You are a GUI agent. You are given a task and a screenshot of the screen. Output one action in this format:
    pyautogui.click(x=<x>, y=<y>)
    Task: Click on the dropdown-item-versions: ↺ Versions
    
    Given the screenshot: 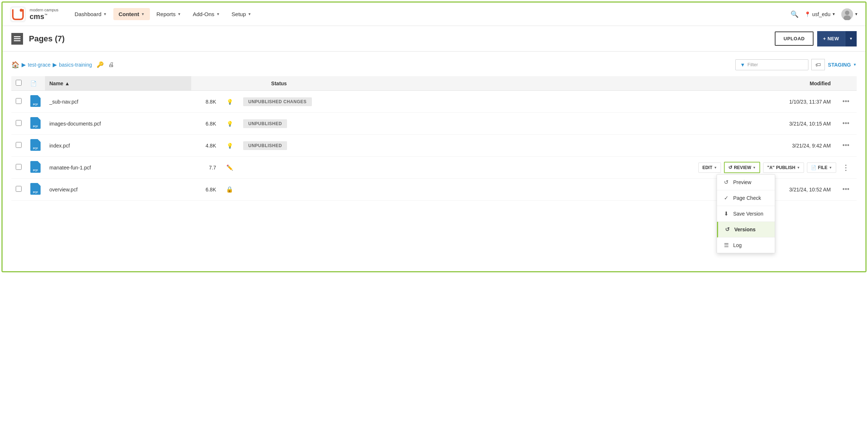 What is the action you would take?
    pyautogui.click(x=746, y=230)
    